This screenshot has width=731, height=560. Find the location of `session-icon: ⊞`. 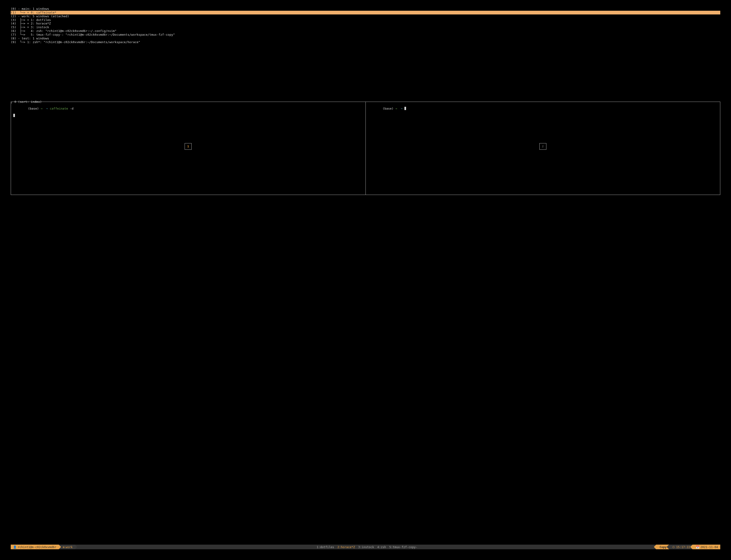

session-icon: ⊞ is located at coordinates (64, 547).